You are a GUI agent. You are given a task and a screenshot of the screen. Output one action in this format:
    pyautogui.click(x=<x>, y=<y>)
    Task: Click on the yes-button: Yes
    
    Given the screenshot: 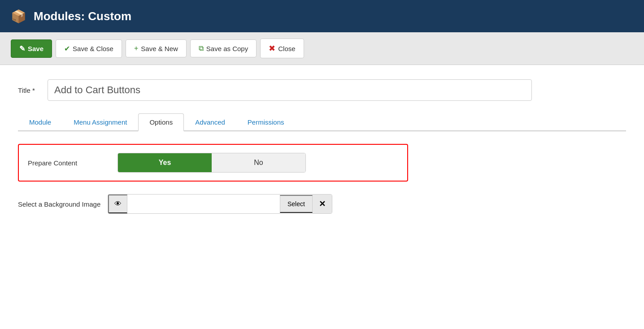 What is the action you would take?
    pyautogui.click(x=165, y=163)
    